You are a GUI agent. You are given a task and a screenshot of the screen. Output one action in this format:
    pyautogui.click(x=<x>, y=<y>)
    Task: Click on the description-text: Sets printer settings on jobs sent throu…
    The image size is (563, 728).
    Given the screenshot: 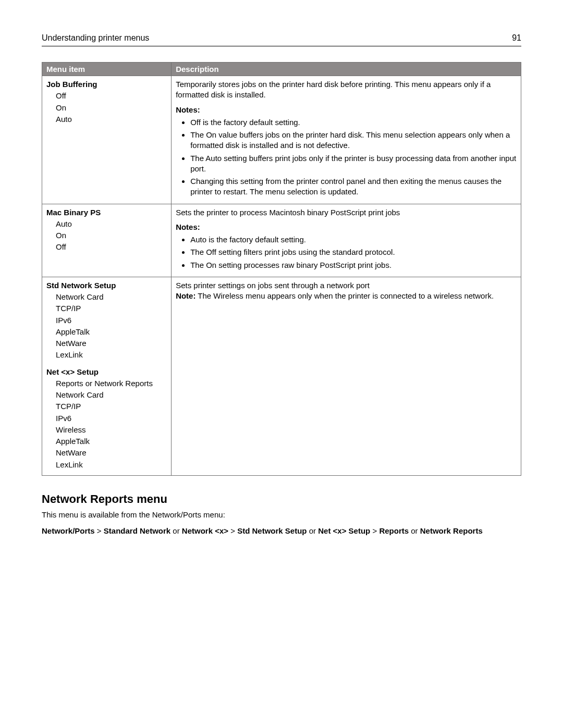 What is the action you would take?
    pyautogui.click(x=273, y=286)
    